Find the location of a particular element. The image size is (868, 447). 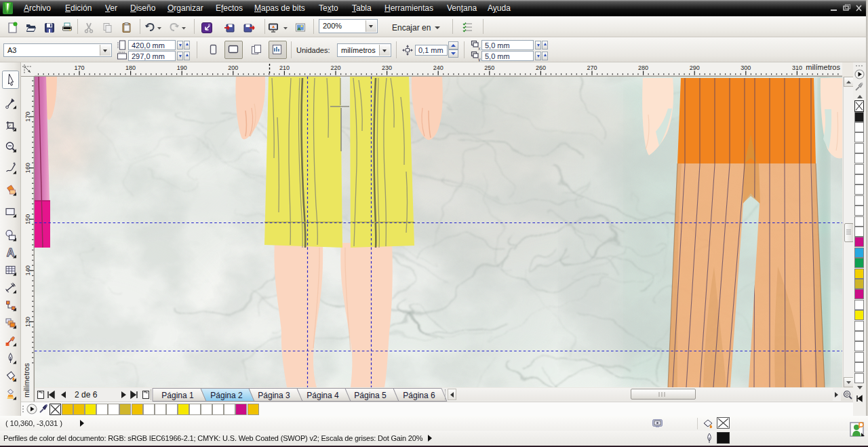

svg-text: 160 is located at coordinates (28, 168).